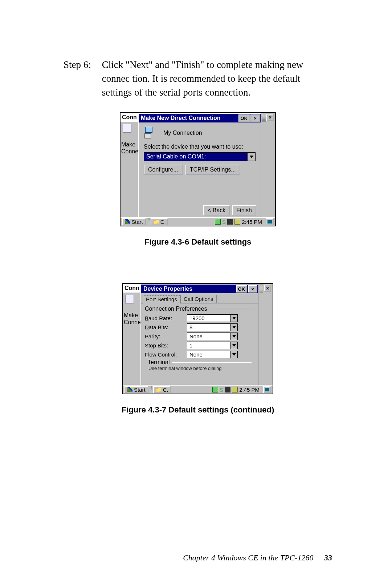 The height and width of the screenshot is (588, 392). Describe the element at coordinates (212, 345) in the screenshot. I see `stop-bits-select: 1` at that location.